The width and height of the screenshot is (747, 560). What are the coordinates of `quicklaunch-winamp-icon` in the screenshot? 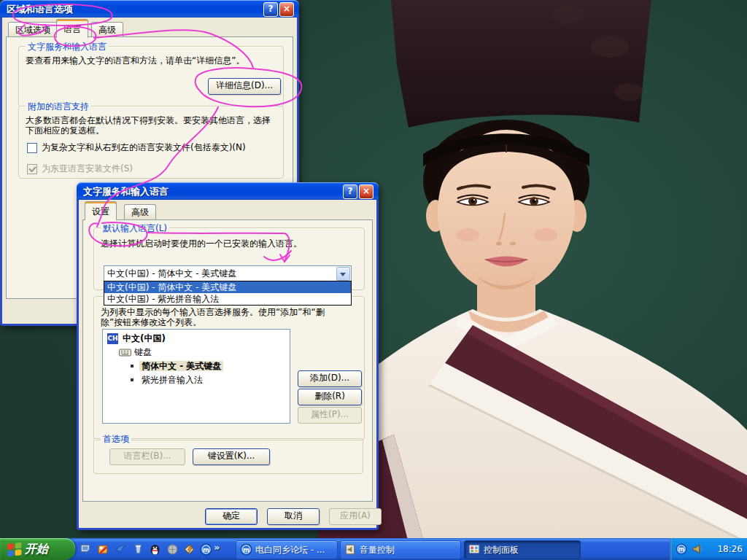 It's located at (190, 550).